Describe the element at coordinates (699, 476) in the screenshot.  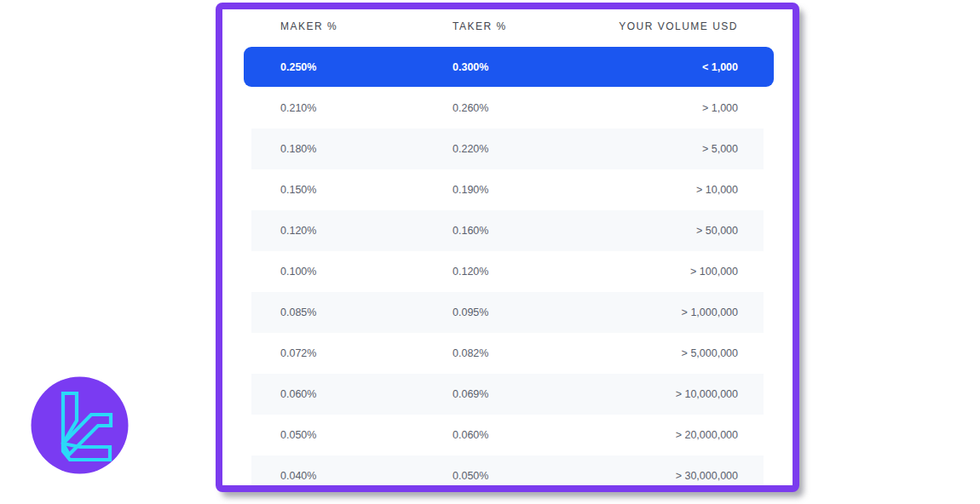
I see `volume-tier-cell: > 30,000,000` at that location.